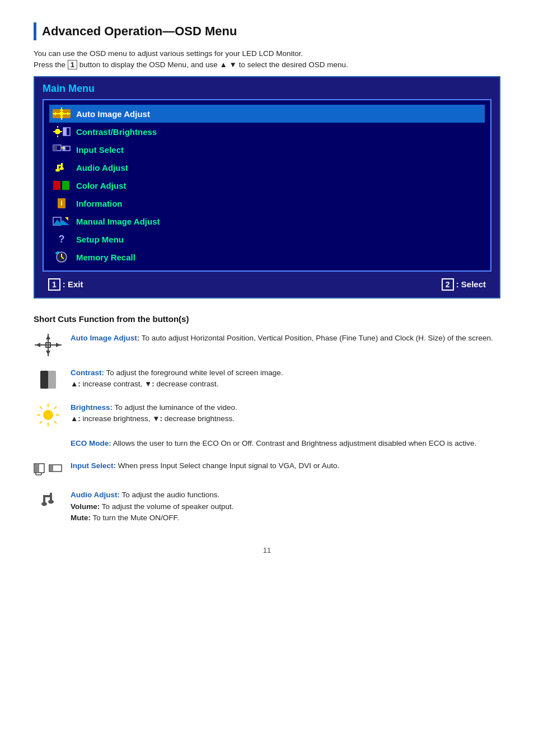 The height and width of the screenshot is (756, 534). Describe the element at coordinates (48, 344) in the screenshot. I see `auto-image-adjust-icon` at that location.